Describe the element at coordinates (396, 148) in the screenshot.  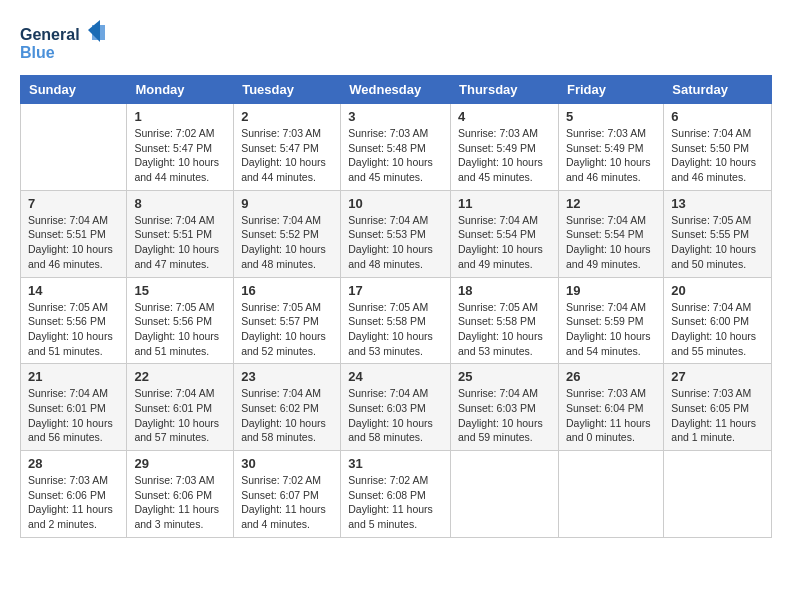
I see `week-row-1: 1Sunrise: 7:02 AM Sunset: 5:47 PM Daylig…` at that location.